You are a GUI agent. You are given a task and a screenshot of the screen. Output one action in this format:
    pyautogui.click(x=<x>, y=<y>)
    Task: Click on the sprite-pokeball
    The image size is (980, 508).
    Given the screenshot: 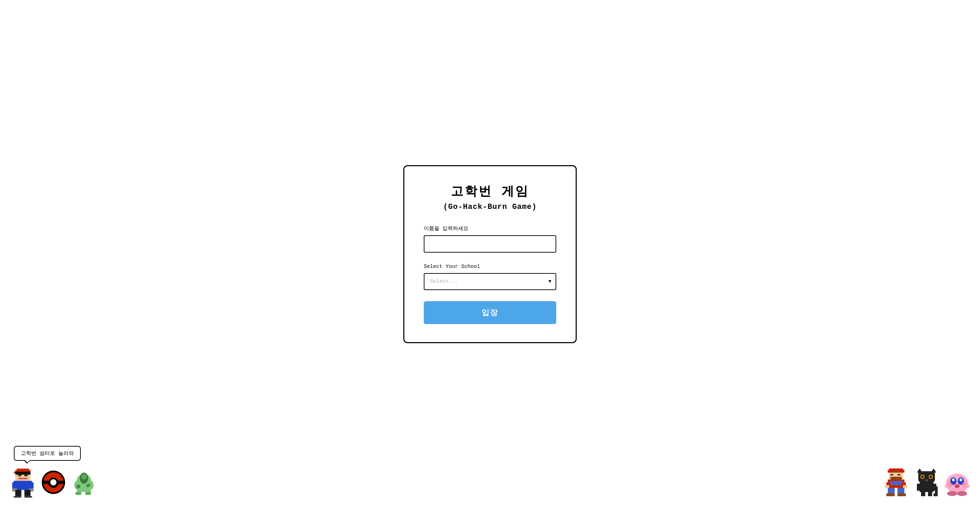 What is the action you would take?
    pyautogui.click(x=53, y=482)
    